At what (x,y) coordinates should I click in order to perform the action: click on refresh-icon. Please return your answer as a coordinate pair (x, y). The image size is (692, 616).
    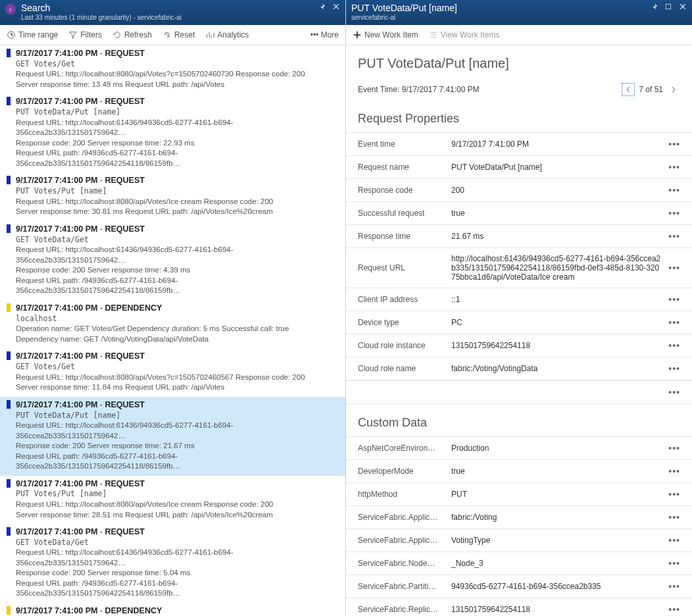
    Looking at the image, I should click on (117, 35).